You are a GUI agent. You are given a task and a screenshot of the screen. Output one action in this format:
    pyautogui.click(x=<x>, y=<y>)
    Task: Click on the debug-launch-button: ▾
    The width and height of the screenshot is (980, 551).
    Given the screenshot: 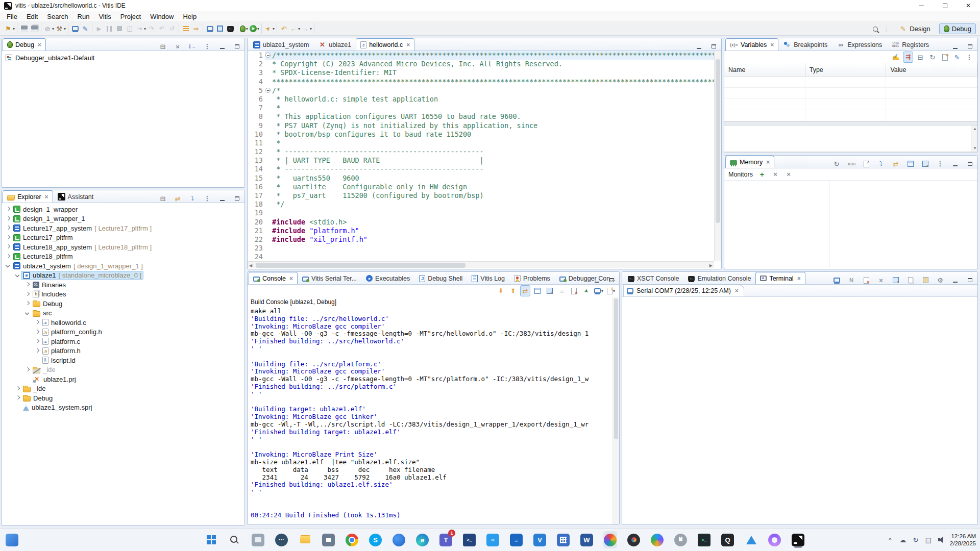 What is the action you would take?
    pyautogui.click(x=244, y=29)
    